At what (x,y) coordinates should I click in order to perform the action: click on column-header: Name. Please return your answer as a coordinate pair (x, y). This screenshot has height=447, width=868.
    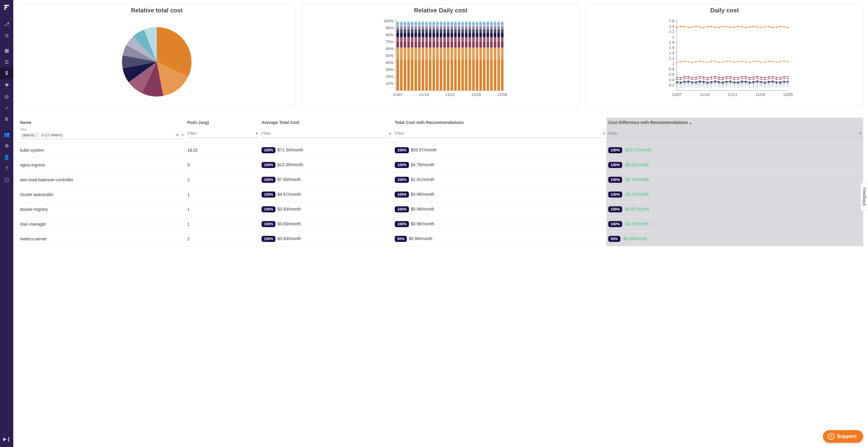
    Looking at the image, I should click on (102, 122).